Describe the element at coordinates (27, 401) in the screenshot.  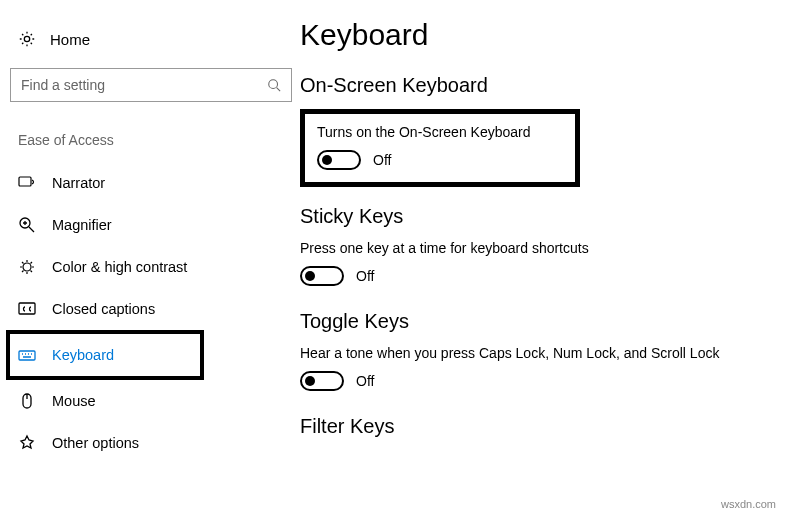
I see `mouse-icon` at that location.